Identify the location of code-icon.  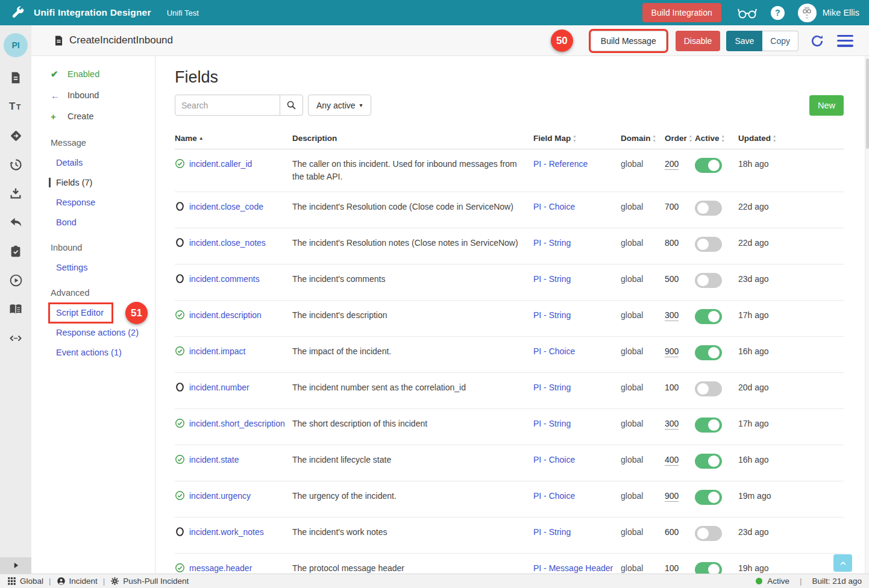
(16, 338).